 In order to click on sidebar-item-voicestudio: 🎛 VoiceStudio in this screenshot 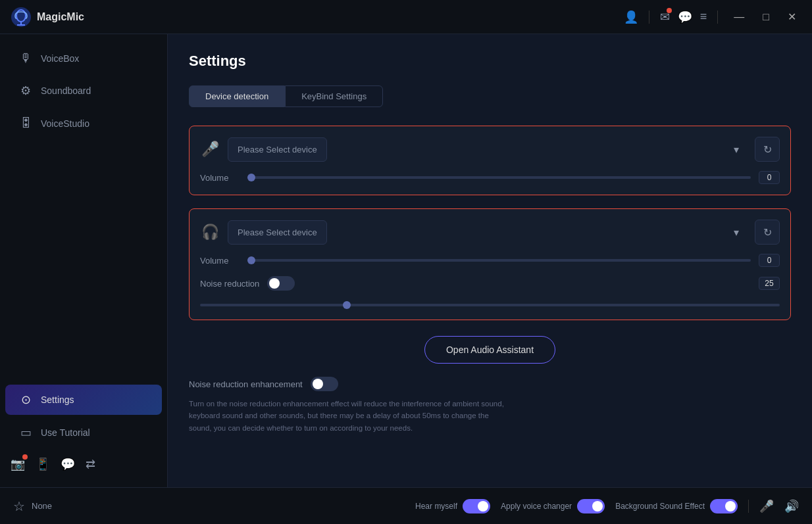, I will do `click(84, 124)`.